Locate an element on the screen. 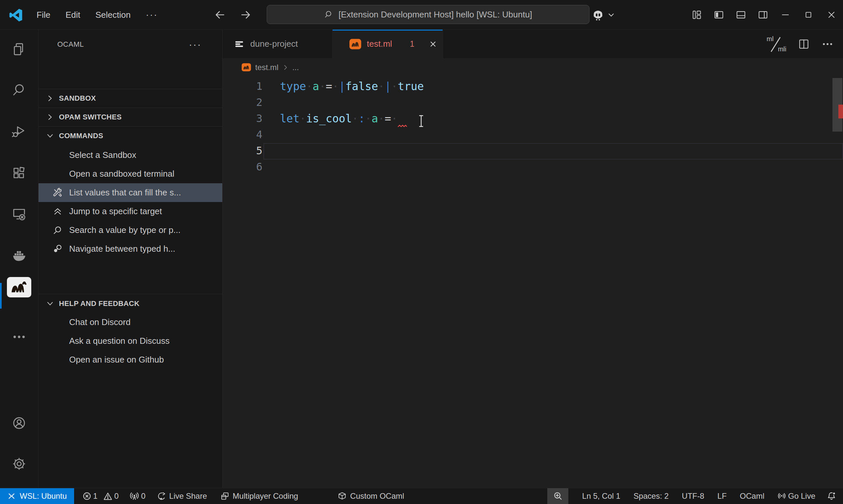 Image resolution: width=843 pixels, height=504 pixels. code-token: : is located at coordinates (362, 119).